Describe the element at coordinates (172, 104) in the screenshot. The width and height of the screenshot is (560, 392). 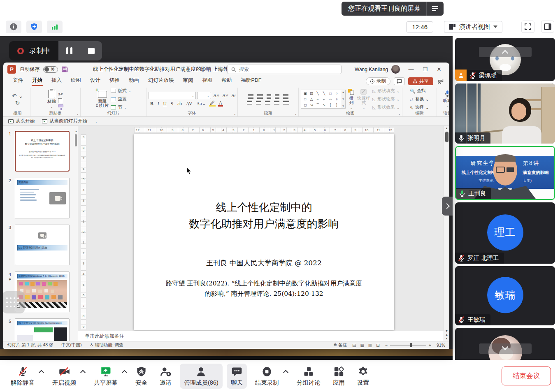
I see `strikethrough-button: S` at that location.